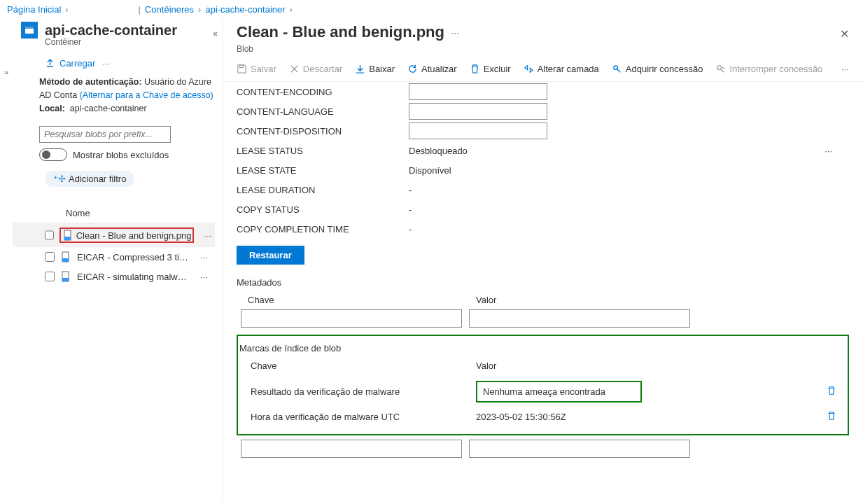  I want to click on collapse-icon: «, so click(216, 34).